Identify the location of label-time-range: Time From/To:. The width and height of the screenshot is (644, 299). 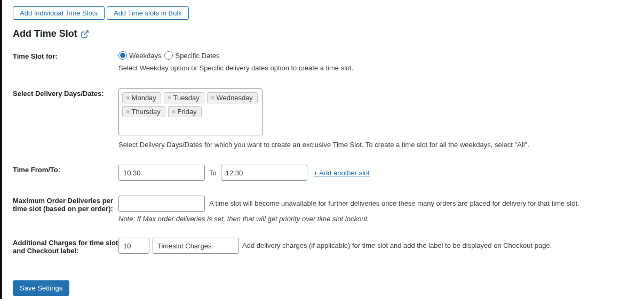
(66, 169).